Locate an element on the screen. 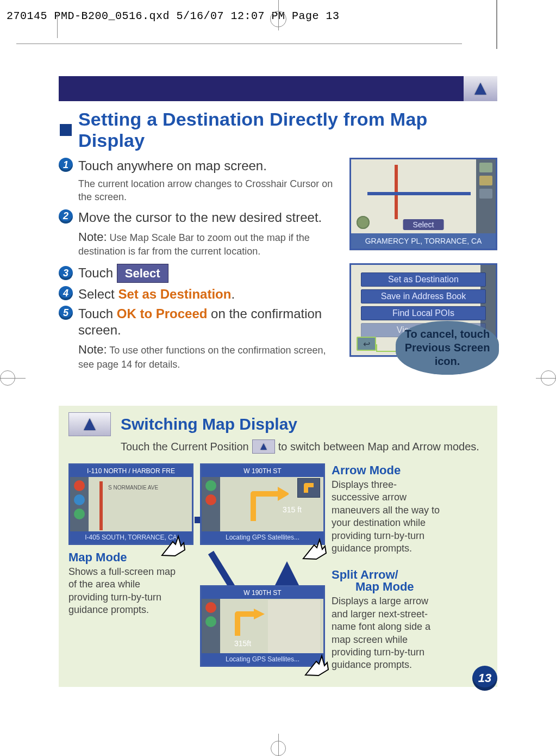  pointer-hand-icon is located at coordinates (173, 544).